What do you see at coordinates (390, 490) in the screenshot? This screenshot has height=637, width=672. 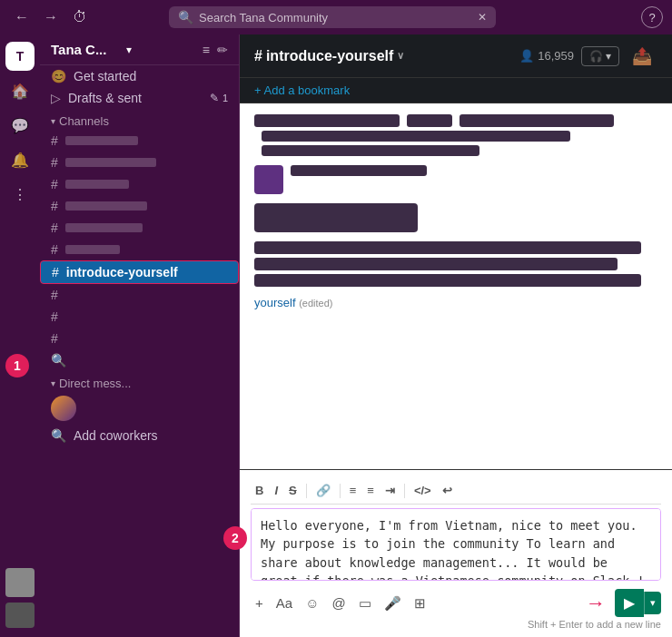 I see `indent-button: ⇥` at bounding box center [390, 490].